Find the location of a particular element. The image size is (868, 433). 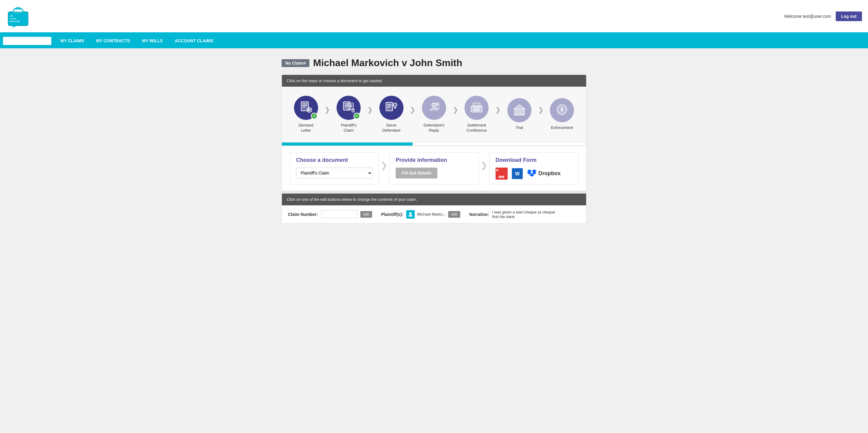

claim-number-label: Claim Number: is located at coordinates (303, 214).